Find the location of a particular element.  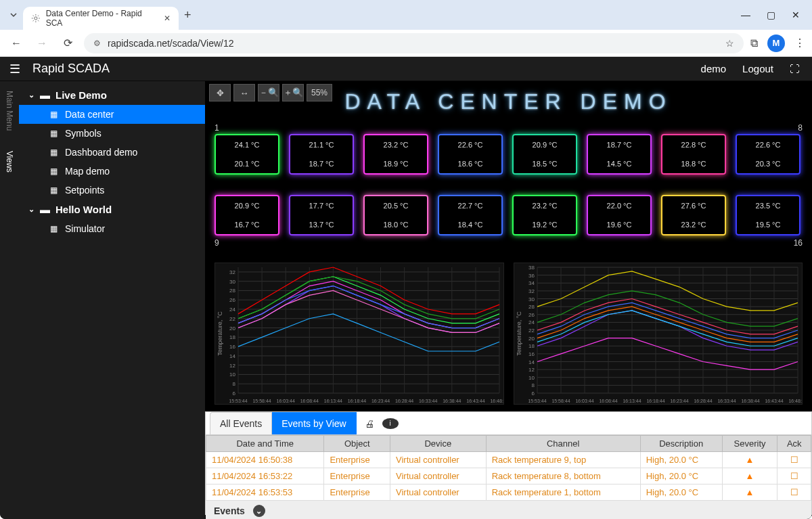

rack-tile: 22.6 °C20.3 °C is located at coordinates (768, 154).